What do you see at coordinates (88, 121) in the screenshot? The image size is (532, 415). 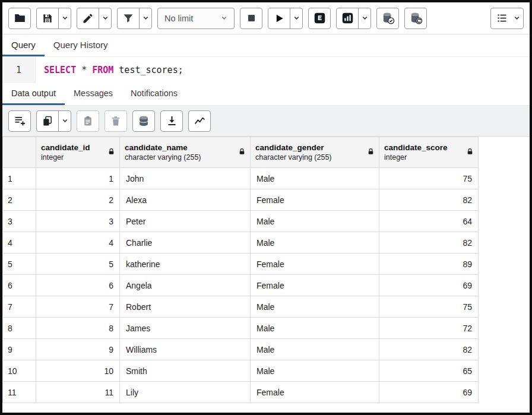 I see `paste-button` at bounding box center [88, 121].